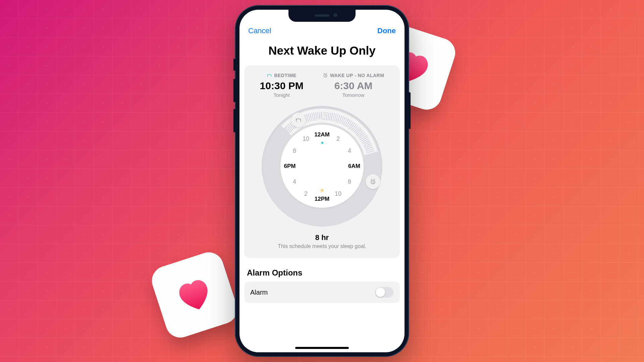 The width and height of the screenshot is (644, 362). Describe the element at coordinates (290, 166) in the screenshot. I see `clock-6pm: 6PM` at that location.